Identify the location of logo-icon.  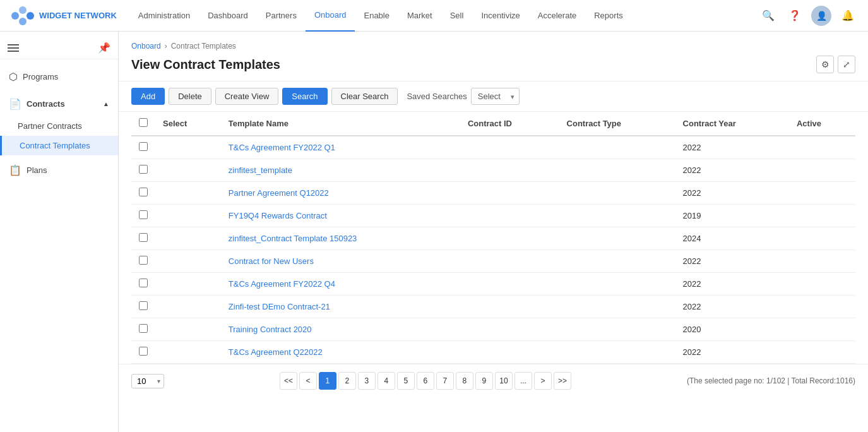
(23, 16).